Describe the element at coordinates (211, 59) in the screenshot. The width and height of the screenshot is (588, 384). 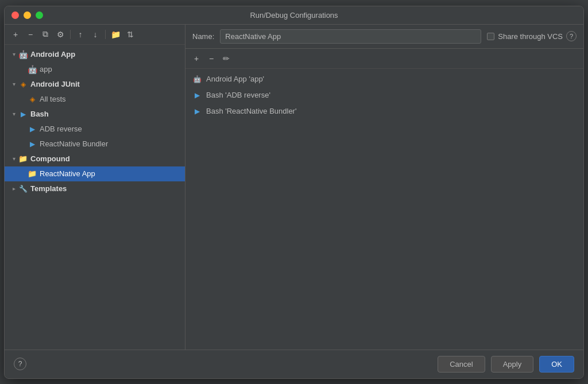
I see `remove-run-button: −` at that location.